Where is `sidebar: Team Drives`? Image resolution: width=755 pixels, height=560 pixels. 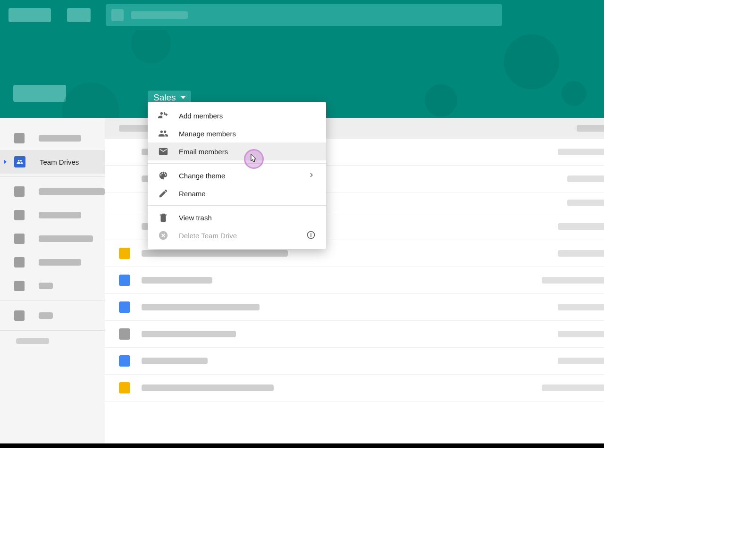
sidebar: Team Drives is located at coordinates (52, 283).